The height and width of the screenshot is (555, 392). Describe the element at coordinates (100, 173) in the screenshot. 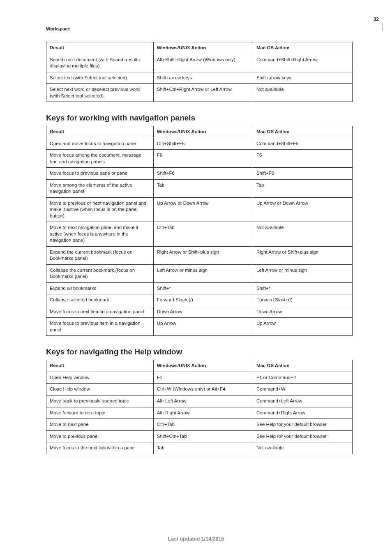

I see `cell: Move focus to previous pane or panel` at that location.